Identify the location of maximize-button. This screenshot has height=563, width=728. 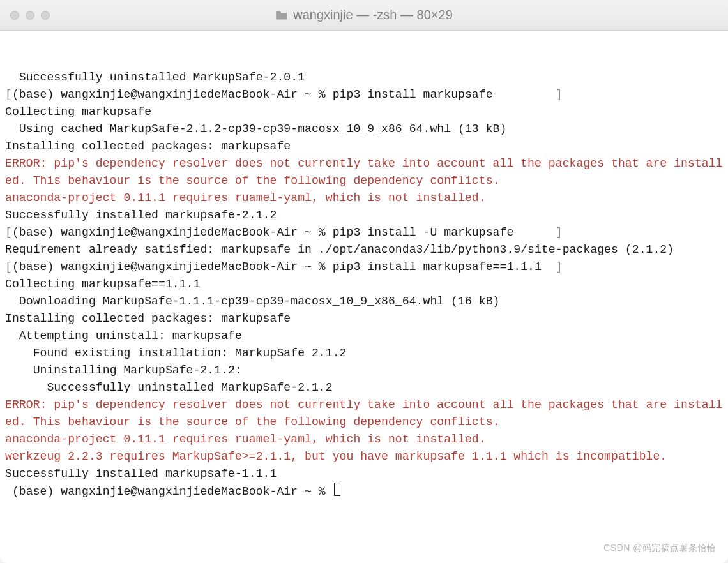
(45, 15).